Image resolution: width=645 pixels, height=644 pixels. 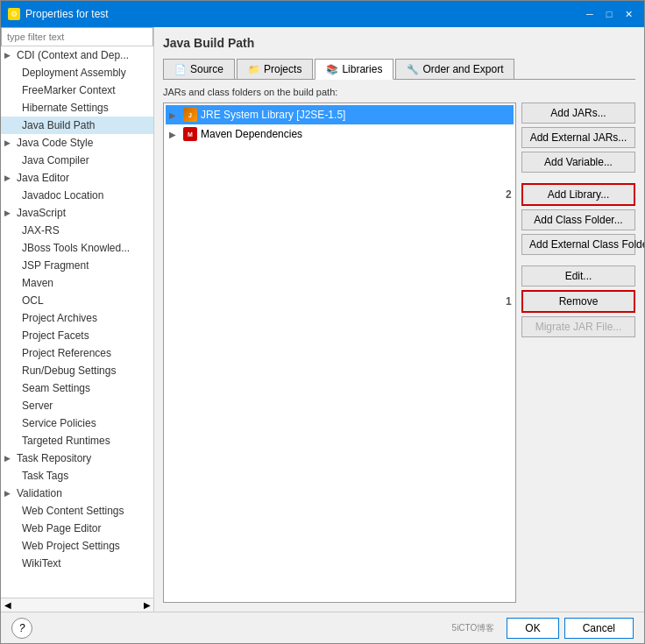 I want to click on bottom-bar: ? 5iCTO博客 OK Cancel, so click(x=322, y=627).